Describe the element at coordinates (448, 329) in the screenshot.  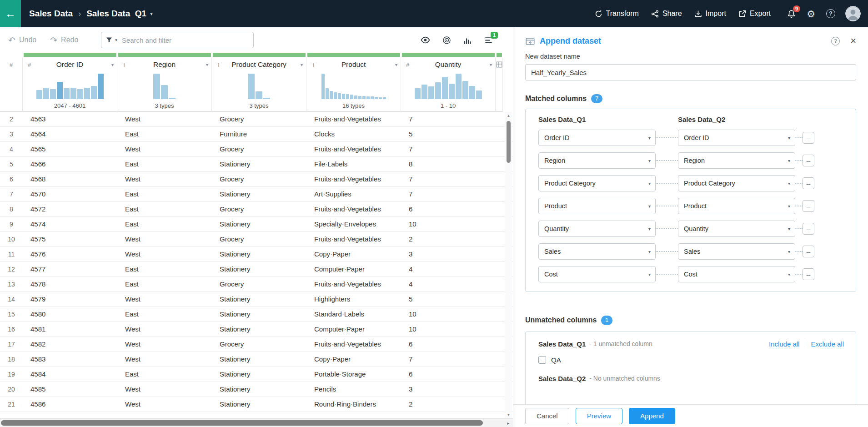
I see `table-cell: 10` at that location.